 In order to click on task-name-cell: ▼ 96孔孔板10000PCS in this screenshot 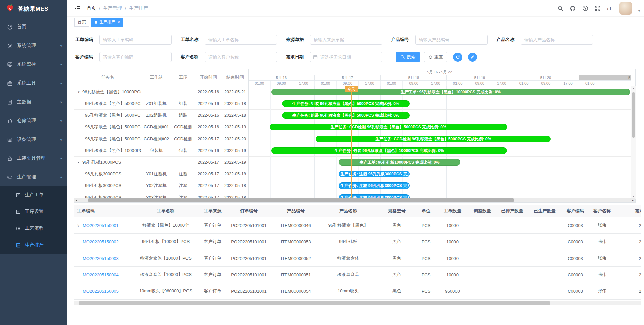, I will do `click(108, 162)`.